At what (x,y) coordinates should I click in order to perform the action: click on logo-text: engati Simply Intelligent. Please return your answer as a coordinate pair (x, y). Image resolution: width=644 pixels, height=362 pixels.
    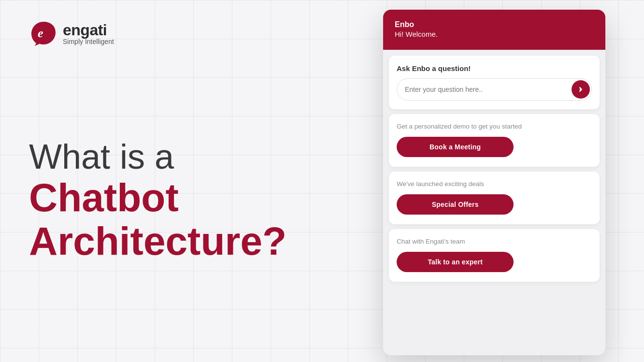
    Looking at the image, I should click on (88, 34).